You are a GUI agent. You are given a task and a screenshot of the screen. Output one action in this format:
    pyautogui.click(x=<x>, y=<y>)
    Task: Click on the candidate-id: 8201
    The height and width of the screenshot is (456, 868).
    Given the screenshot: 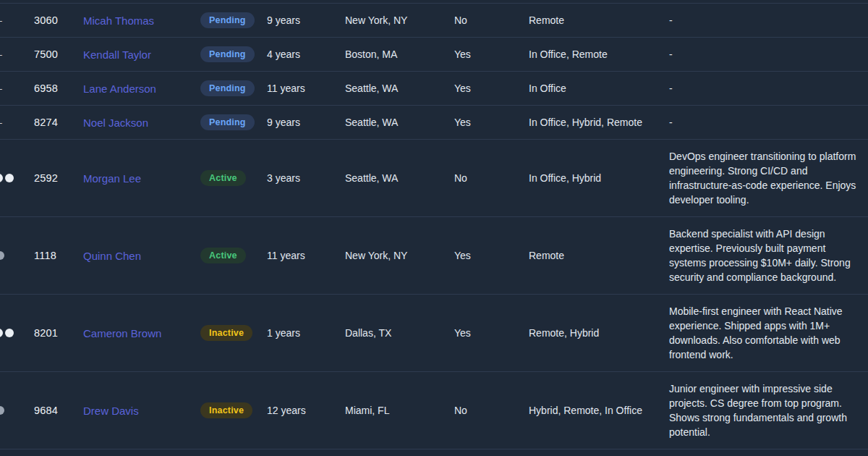 What is the action you would take?
    pyautogui.click(x=59, y=333)
    